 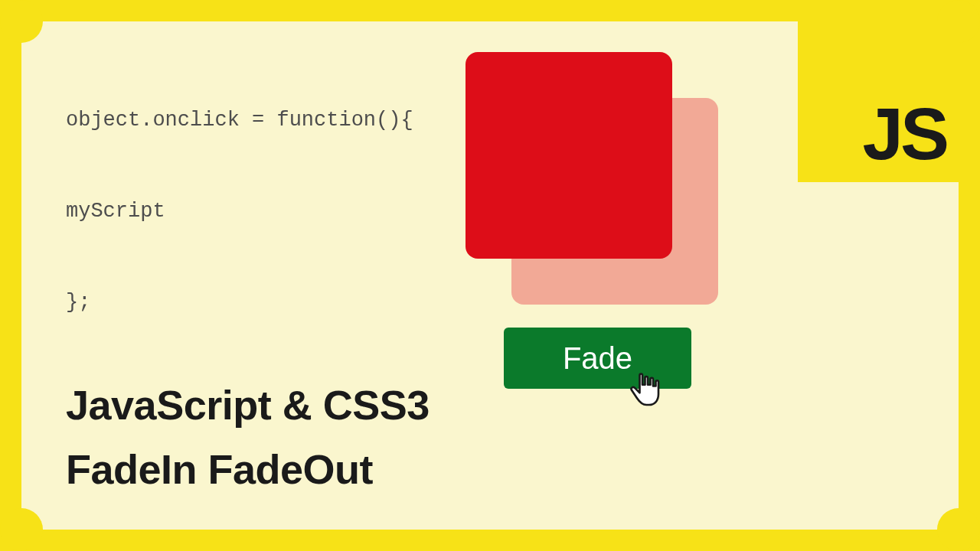 I want to click on code-line-1: object.onclick = function(){, so click(x=240, y=120).